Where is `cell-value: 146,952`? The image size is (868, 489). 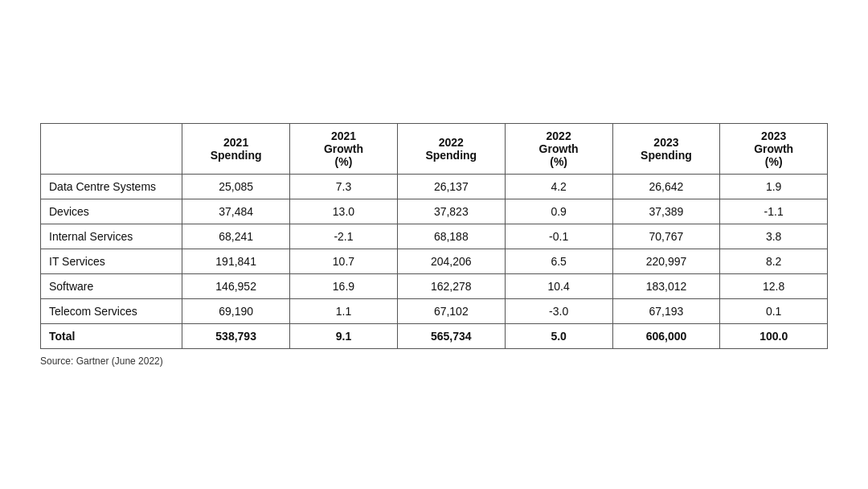 cell-value: 146,952 is located at coordinates (236, 286).